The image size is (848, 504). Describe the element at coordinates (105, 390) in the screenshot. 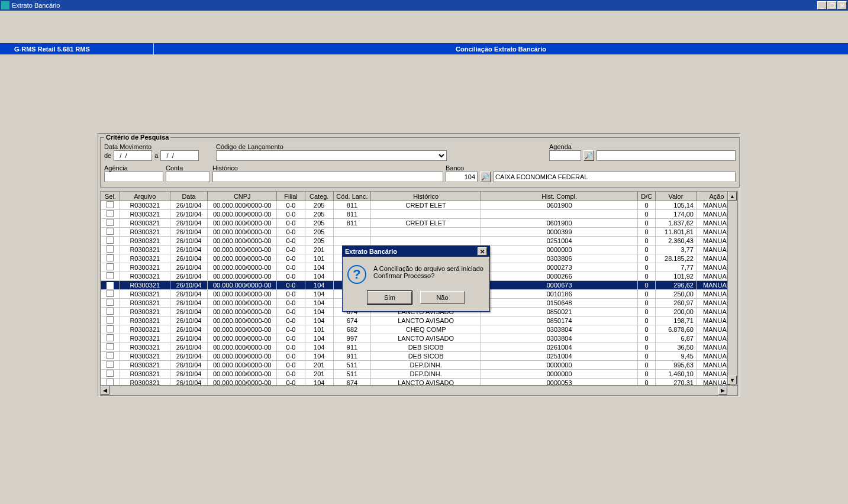

I see `scroll-left-button: ◀` at that location.